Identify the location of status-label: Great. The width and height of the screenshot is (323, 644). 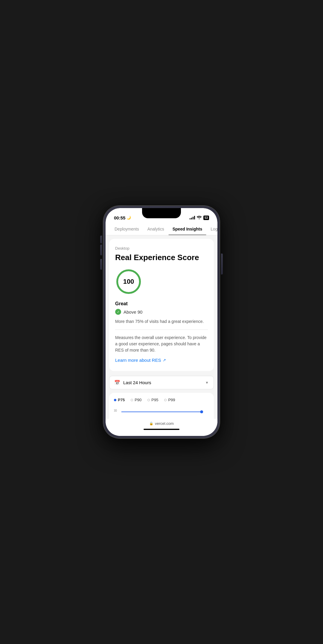
(162, 304).